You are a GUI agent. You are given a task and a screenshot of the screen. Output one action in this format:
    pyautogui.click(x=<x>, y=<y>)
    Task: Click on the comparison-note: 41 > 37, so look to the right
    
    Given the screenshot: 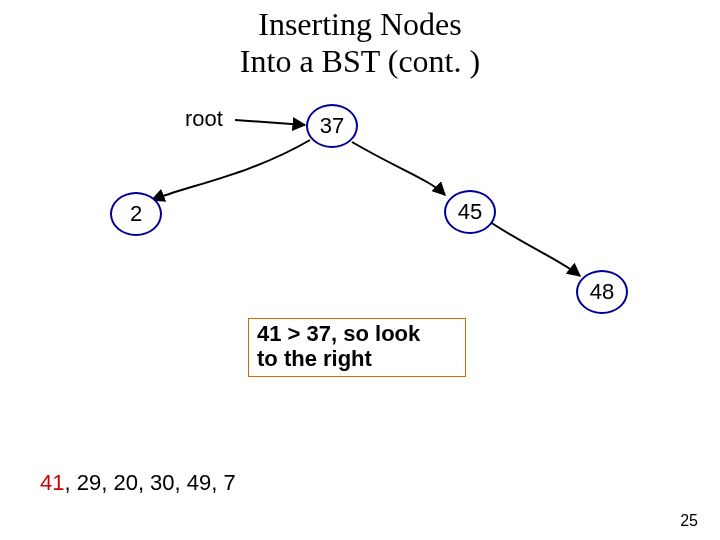 What is the action you would take?
    pyautogui.click(x=357, y=348)
    